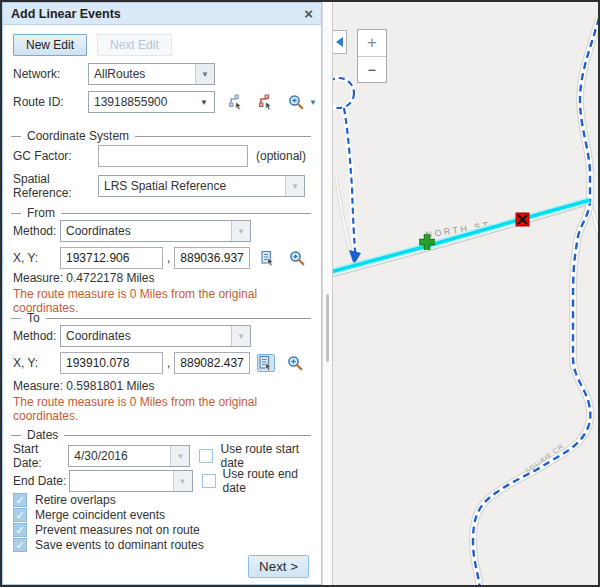 The height and width of the screenshot is (587, 600). Describe the element at coordinates (272, 481) in the screenshot. I see `use-route-end-date-label: Use route end date` at that location.